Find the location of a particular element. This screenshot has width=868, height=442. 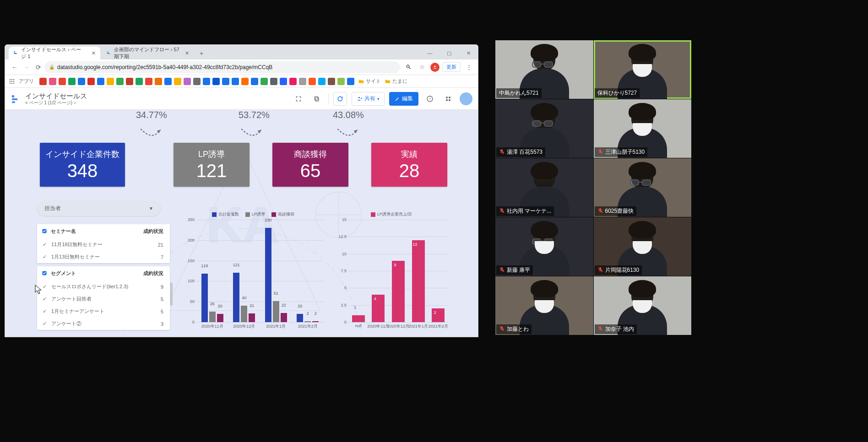

chrome-profile-badge is located at coordinates (435, 67).